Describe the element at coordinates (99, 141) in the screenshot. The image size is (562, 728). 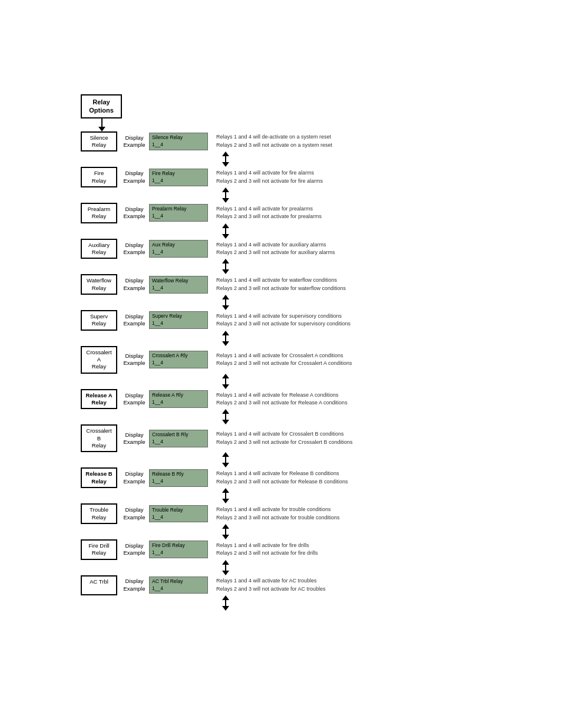
I see `node-box-silence-relay: SilenceRelay` at that location.